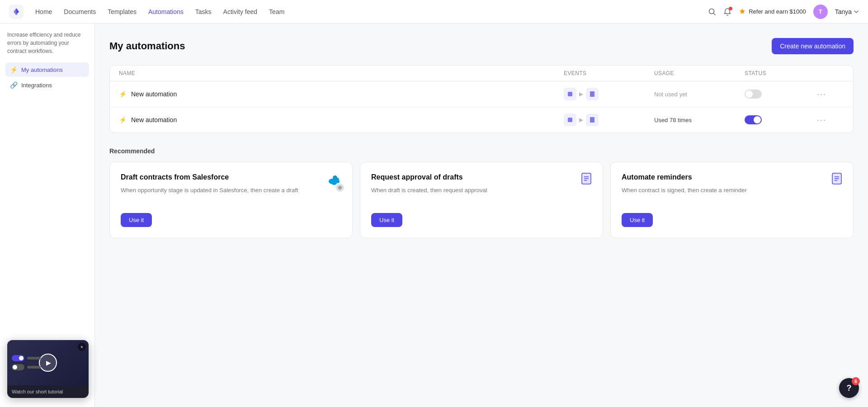 This screenshot has height=407, width=868. What do you see at coordinates (47, 77) in the screenshot?
I see `sidebar-menu: ⚡ My automations 🔗 Integrations` at bounding box center [47, 77].